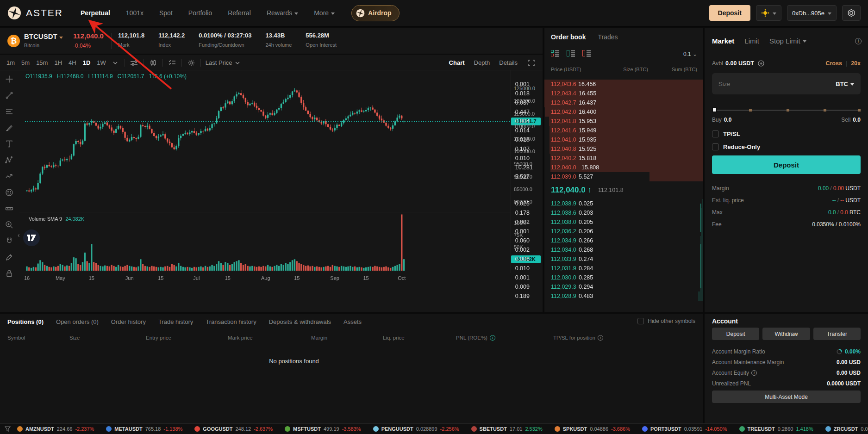 This screenshot has width=868, height=434. I want to click on positions-tab-trade-history: Trade history, so click(176, 322).